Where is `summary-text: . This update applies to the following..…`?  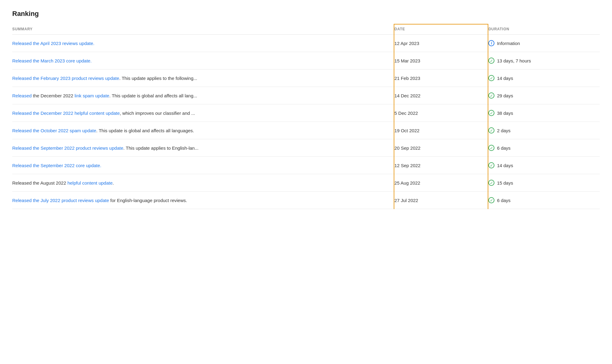 summary-text: . This update applies to the following..… is located at coordinates (158, 78).